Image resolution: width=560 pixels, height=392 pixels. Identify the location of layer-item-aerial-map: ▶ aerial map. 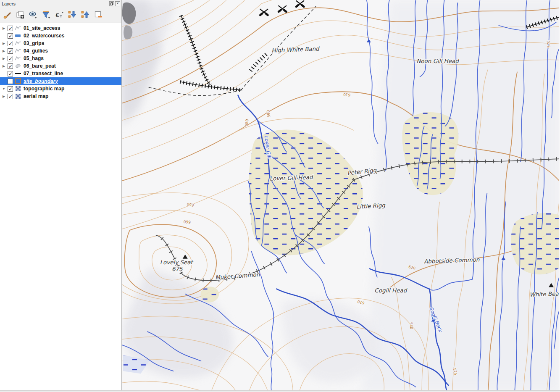
(60, 96).